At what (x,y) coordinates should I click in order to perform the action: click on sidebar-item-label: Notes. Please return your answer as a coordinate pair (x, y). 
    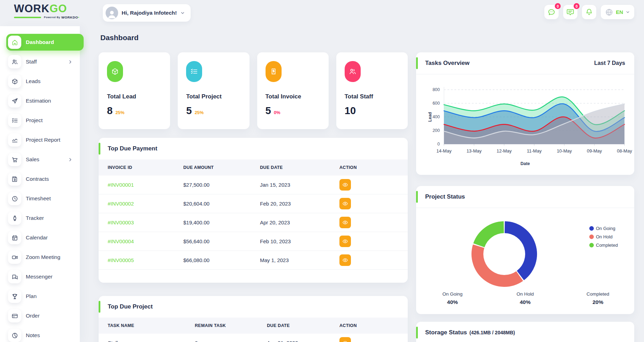
    Looking at the image, I should click on (33, 335).